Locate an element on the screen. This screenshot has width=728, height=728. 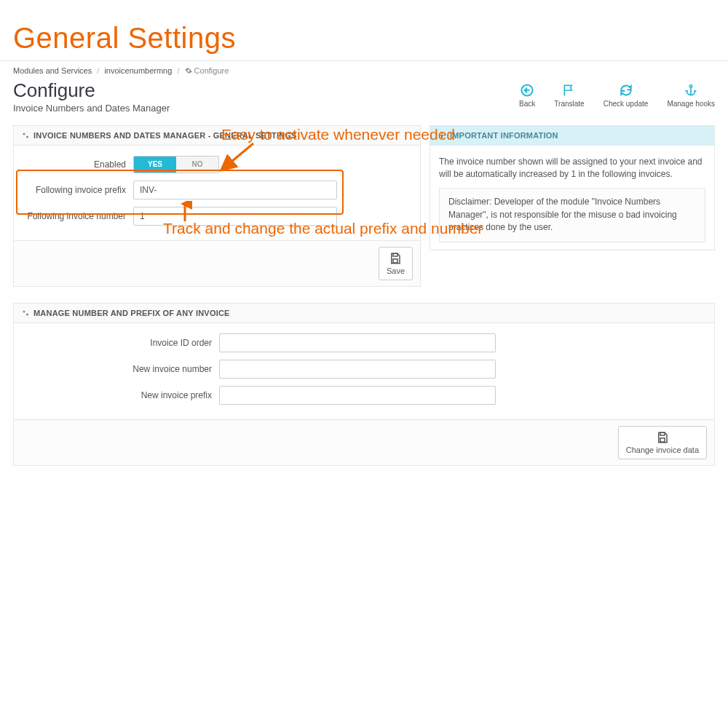
prefix-input is located at coordinates (235, 190).